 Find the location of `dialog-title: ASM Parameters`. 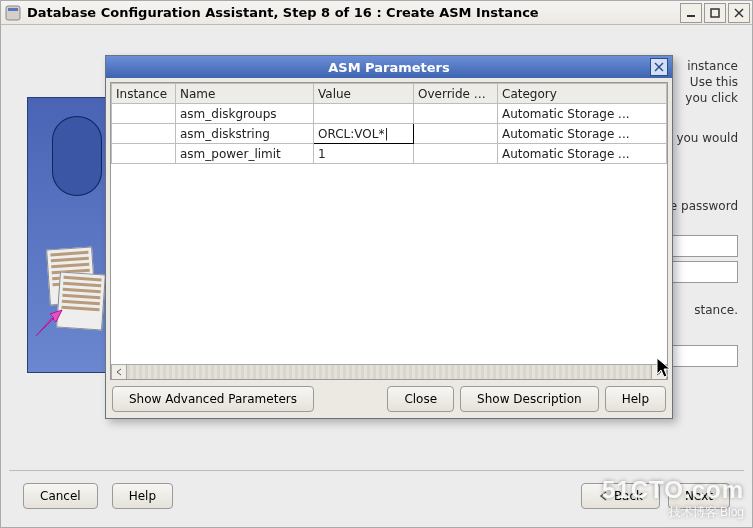

dialog-title: ASM Parameters is located at coordinates (389, 68).